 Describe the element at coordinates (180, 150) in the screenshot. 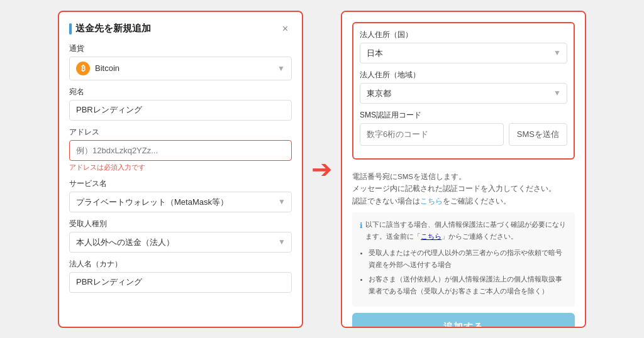

I see `address-field-group: アドレス アドレスは必須入力です` at that location.